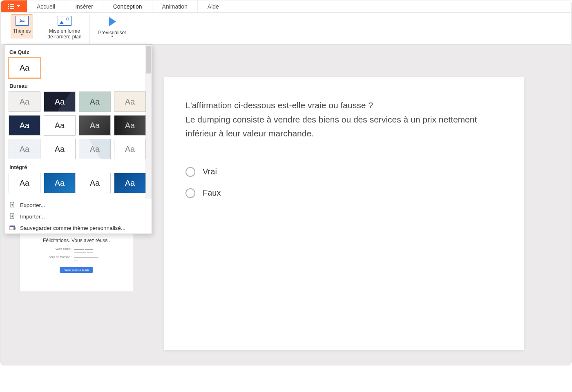  Describe the element at coordinates (148, 60) in the screenshot. I see `scrollbar-thumb` at that location.